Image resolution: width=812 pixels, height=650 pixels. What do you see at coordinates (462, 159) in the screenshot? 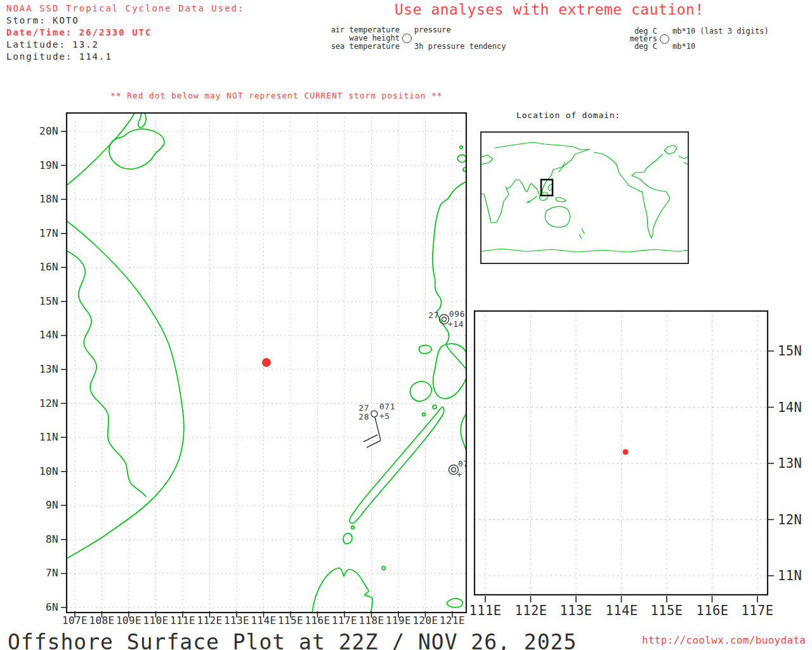
I see `islet-babuyan` at bounding box center [462, 159].